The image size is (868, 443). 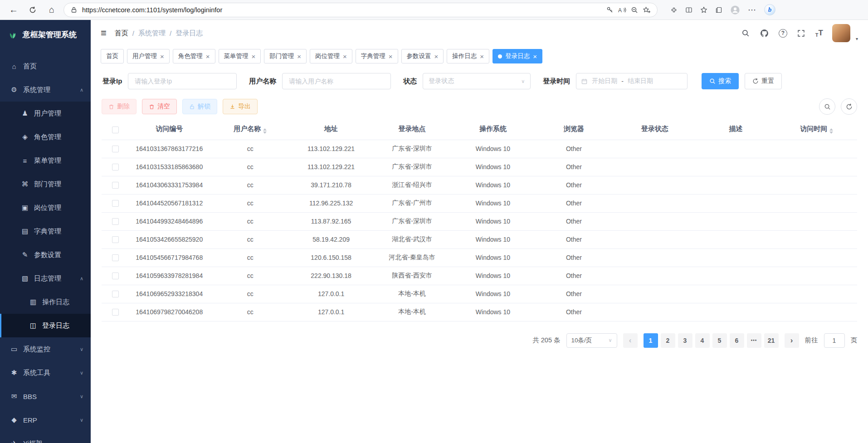 I want to click on key-icon, so click(x=610, y=10).